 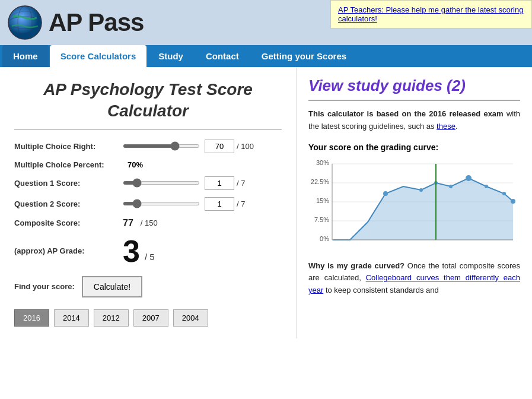 What do you see at coordinates (431, 14) in the screenshot?
I see `notice-box: AP Teachers: Please help me gather the l…` at bounding box center [431, 14].